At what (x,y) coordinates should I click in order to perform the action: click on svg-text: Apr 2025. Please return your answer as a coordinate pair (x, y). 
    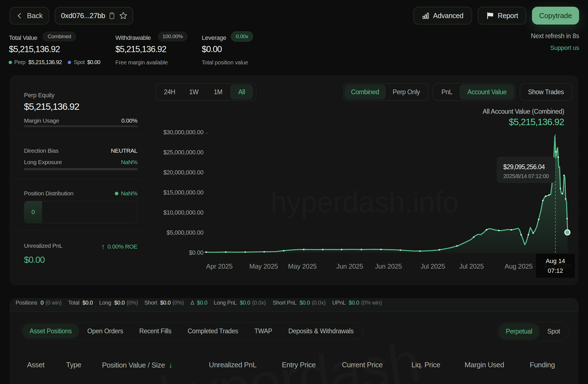
    Looking at the image, I should click on (219, 266).